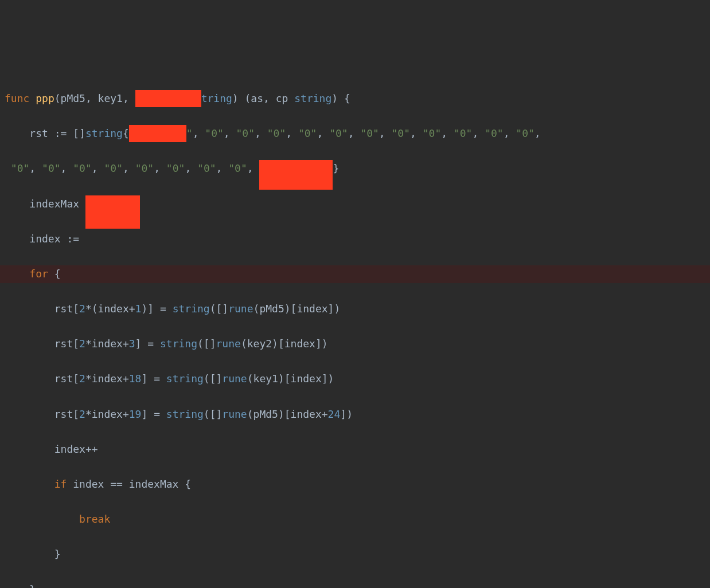 The height and width of the screenshot is (588, 710). What do you see at coordinates (355, 240) in the screenshot?
I see `code-line: index :=` at bounding box center [355, 240].